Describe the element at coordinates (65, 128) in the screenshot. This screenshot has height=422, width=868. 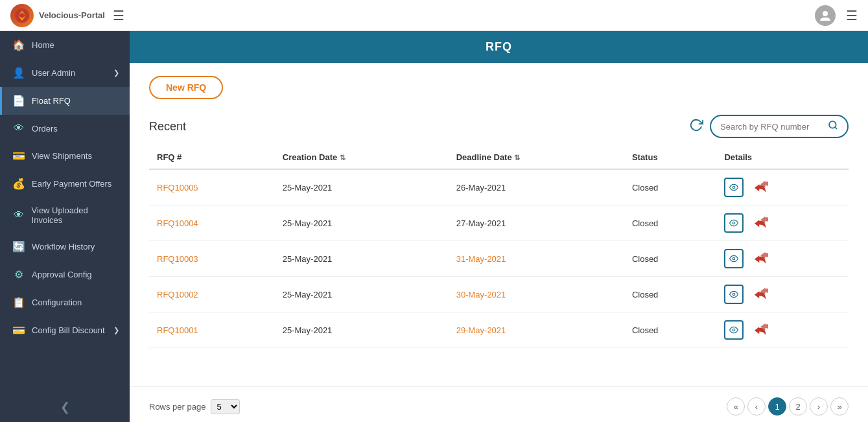
I see `sidebar-item-orders: 👁 Orders` at that location.